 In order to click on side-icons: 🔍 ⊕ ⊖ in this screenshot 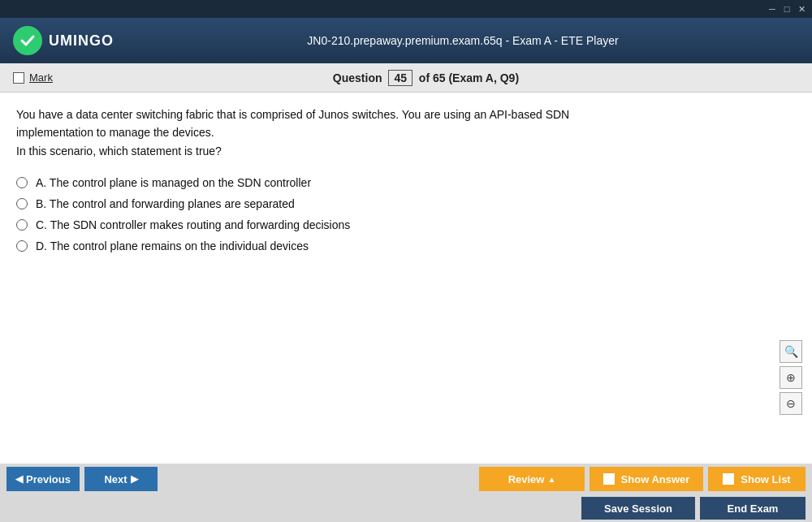, I will do `click(791, 377)`.